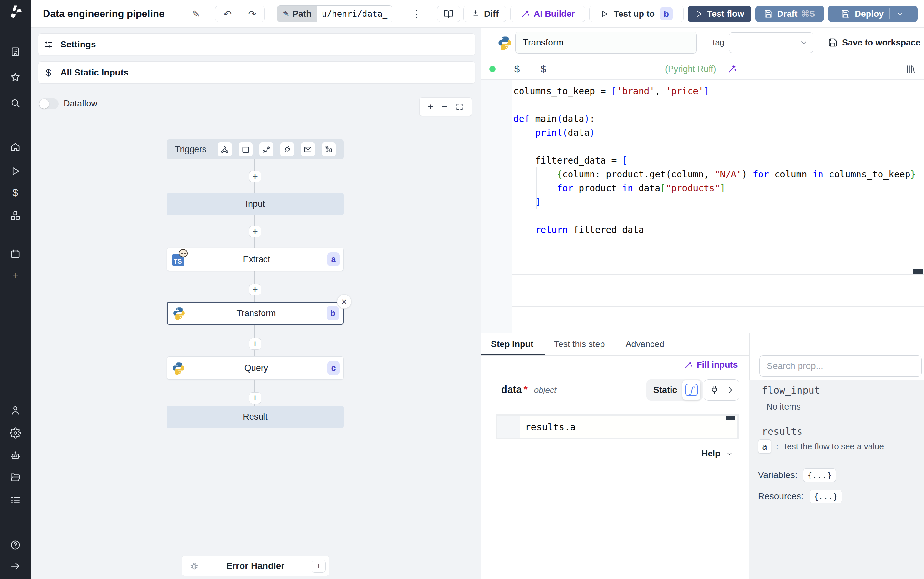 The width and height of the screenshot is (924, 579). Describe the element at coordinates (730, 418) in the screenshot. I see `scrollbar-thumb` at that location.